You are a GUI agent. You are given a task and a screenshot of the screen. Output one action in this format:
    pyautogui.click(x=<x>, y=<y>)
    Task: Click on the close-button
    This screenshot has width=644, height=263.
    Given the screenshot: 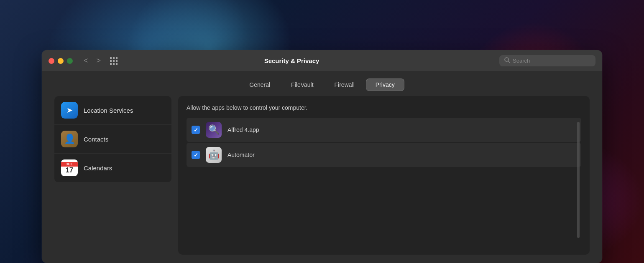 What is the action you would take?
    pyautogui.click(x=51, y=61)
    